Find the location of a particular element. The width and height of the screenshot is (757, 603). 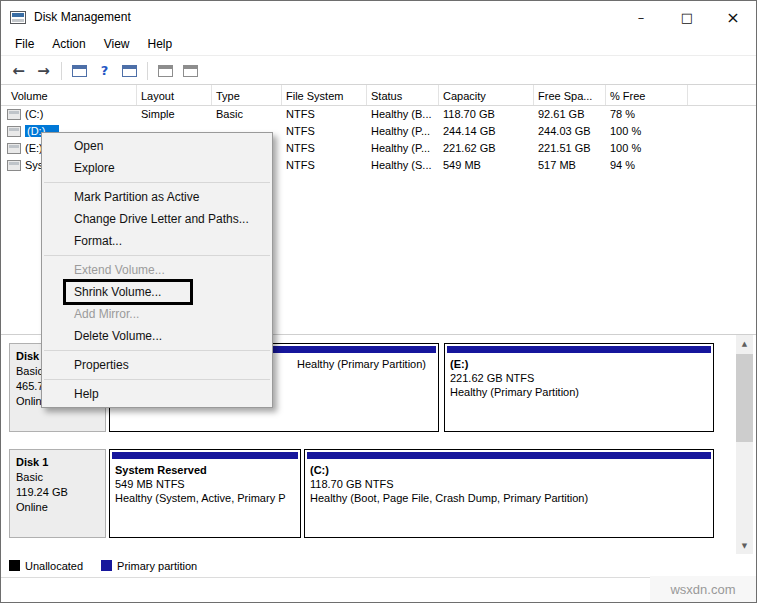

app-icon is located at coordinates (18, 18).